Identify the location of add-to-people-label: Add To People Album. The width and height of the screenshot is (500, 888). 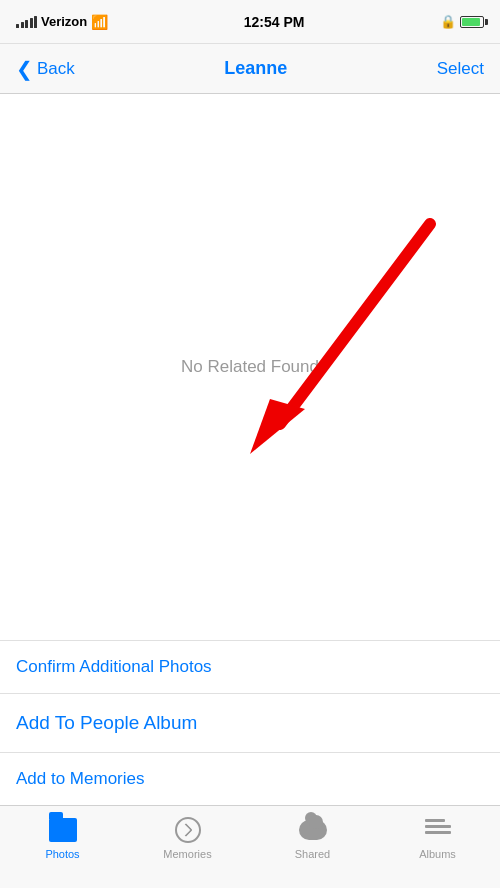
(106, 722).